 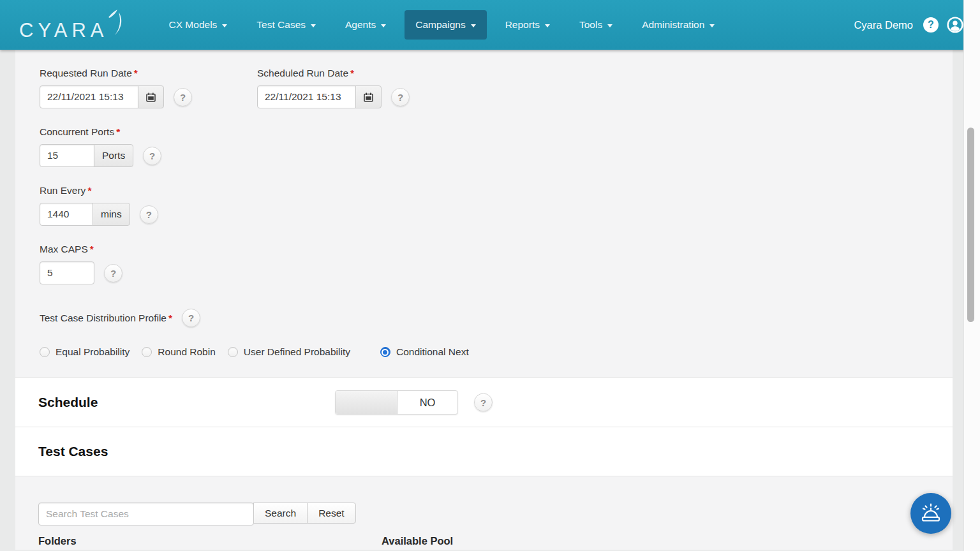 What do you see at coordinates (149, 214) in the screenshot?
I see `run-every-help-button: ?` at bounding box center [149, 214].